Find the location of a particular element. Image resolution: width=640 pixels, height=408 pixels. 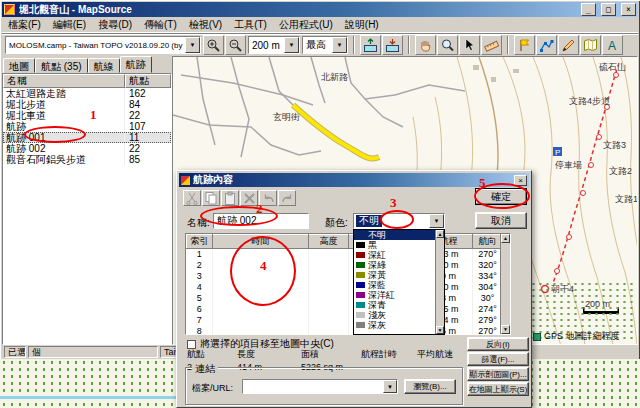

dropdown-scrollbar: ▲ ▼ is located at coordinates (440, 282).